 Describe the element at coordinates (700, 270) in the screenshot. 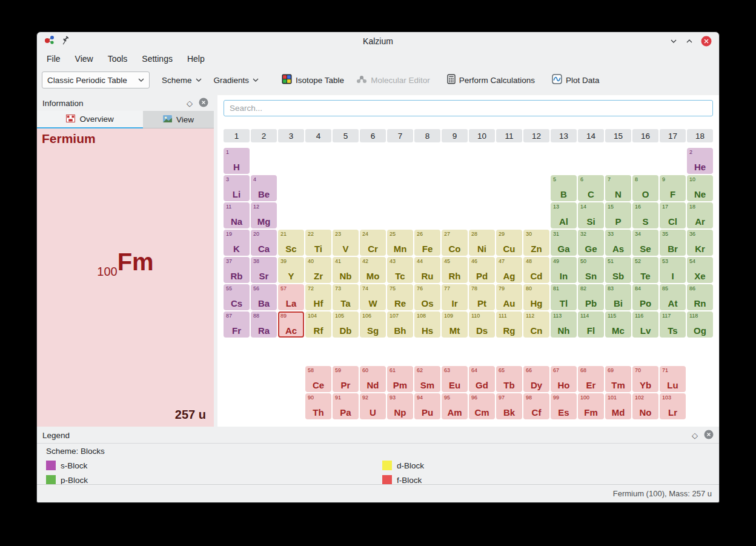

I see `element-cell-xe: 54Xe` at that location.